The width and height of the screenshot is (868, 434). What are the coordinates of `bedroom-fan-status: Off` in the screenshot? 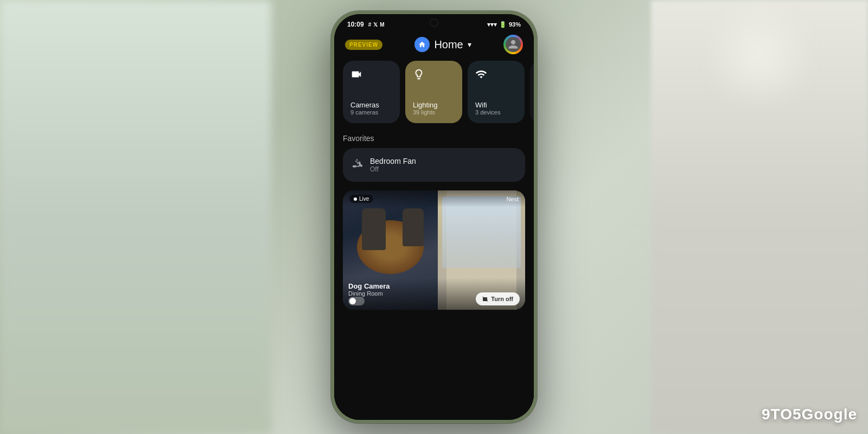 It's located at (393, 169).